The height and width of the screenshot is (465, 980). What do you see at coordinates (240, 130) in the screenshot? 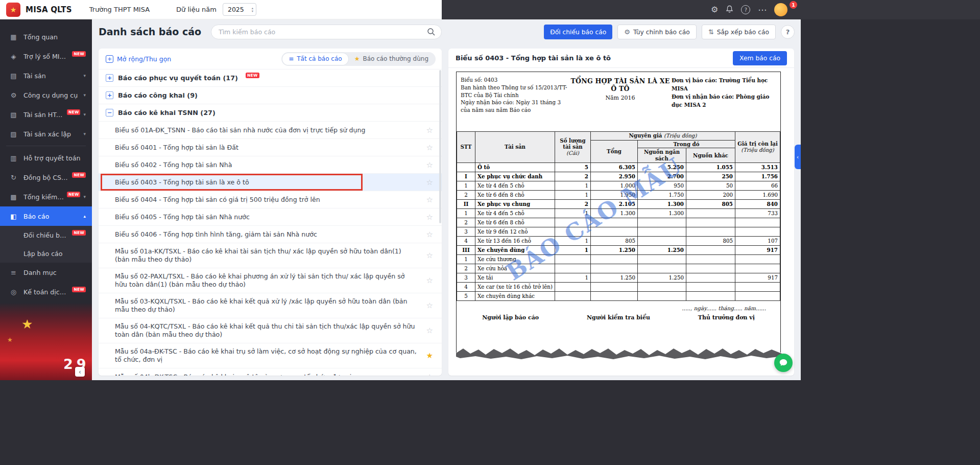
I see `report-list-item-label: Biểu số 01A-ĐK_TSNN - Báo cáo tài sản nh…` at bounding box center [240, 130].